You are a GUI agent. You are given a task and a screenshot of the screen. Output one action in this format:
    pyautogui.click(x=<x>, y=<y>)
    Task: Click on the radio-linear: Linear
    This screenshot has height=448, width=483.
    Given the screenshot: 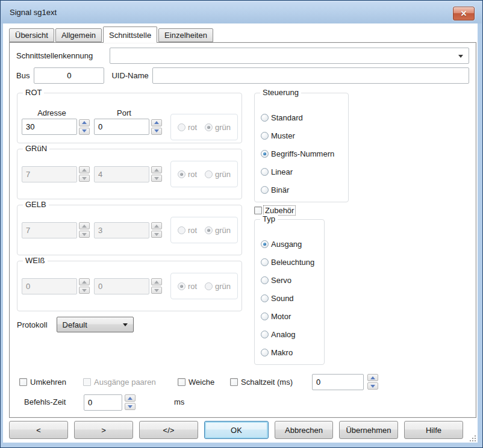 What is the action you would take?
    pyautogui.click(x=298, y=172)
    